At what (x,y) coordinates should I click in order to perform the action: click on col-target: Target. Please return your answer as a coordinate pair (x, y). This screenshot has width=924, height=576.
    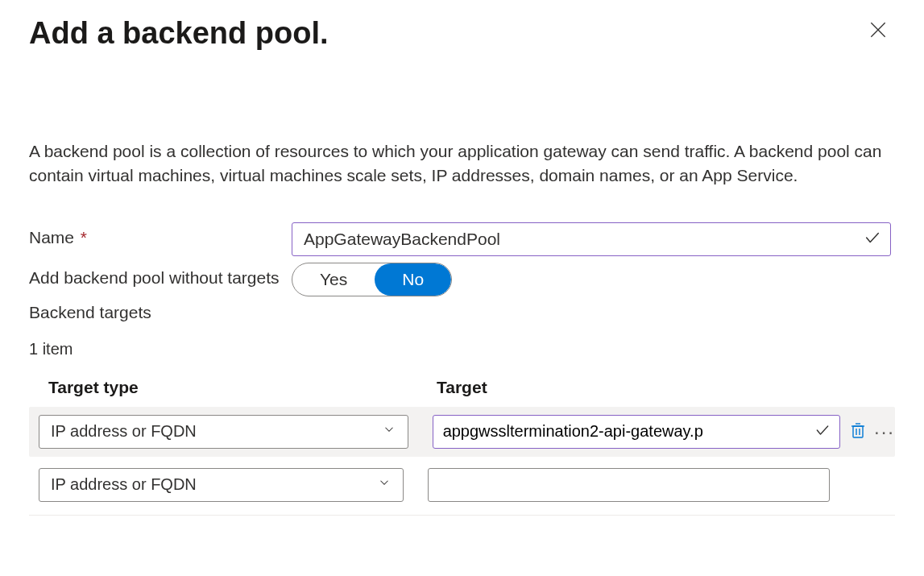
    Looking at the image, I should click on (628, 387).